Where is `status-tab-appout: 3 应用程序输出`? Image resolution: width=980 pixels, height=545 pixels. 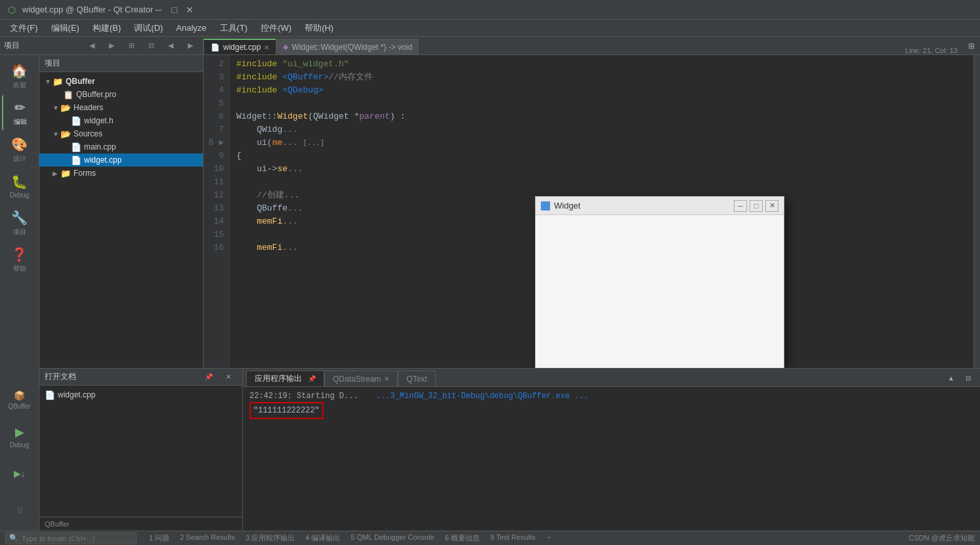 status-tab-appout: 3 应用程序输出 is located at coordinates (270, 538).